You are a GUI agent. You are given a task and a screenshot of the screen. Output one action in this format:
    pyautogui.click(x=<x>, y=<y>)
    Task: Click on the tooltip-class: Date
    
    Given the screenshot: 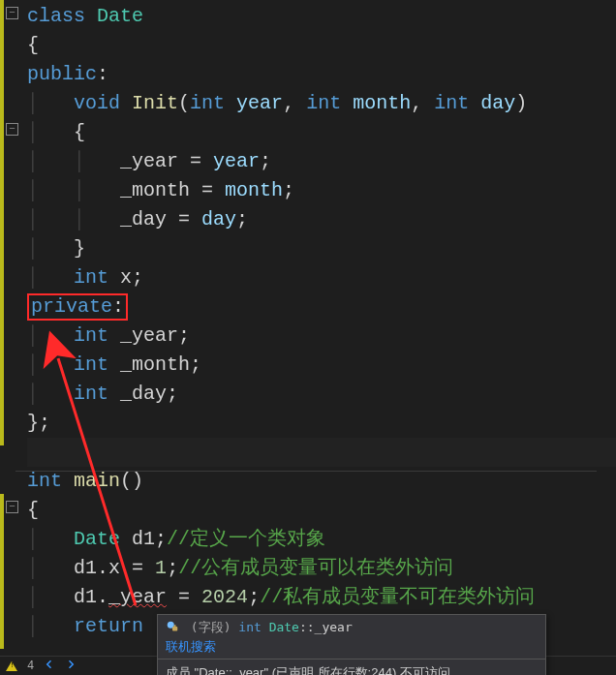 What is the action you would take?
    pyautogui.click(x=285, y=628)
    